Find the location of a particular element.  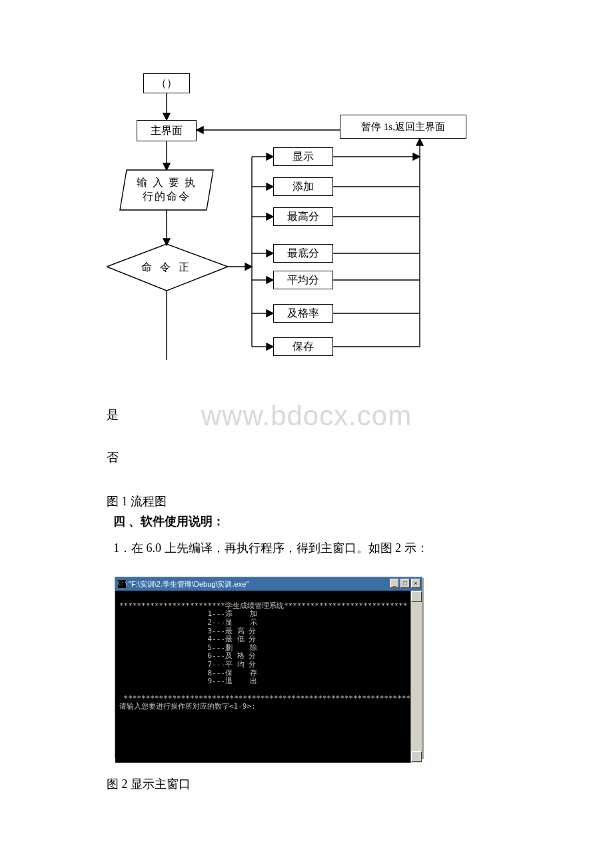

flow-action-add: 添加 is located at coordinates (303, 187).